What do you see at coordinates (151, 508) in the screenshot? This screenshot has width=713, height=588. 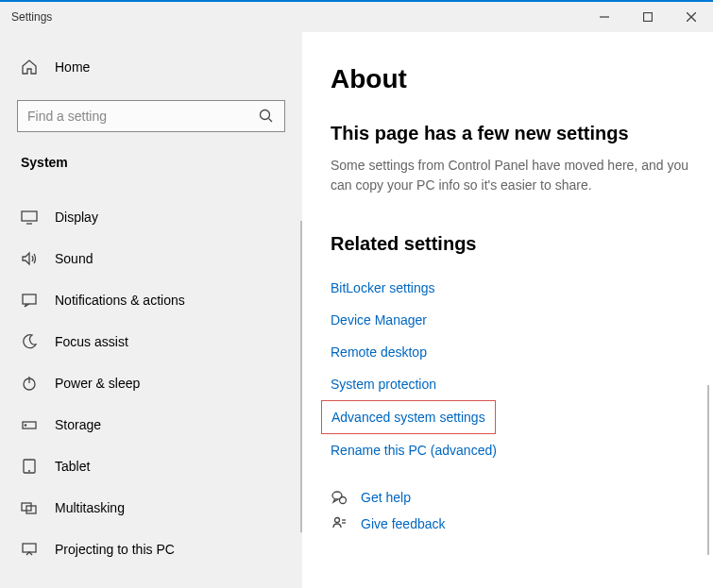 I see `sidebar-item-multitasking: Multitasking` at bounding box center [151, 508].